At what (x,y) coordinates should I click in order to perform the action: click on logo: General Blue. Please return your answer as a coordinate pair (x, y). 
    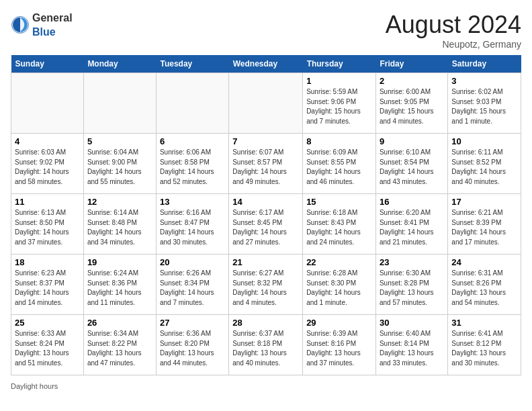
    Looking at the image, I should click on (42, 25).